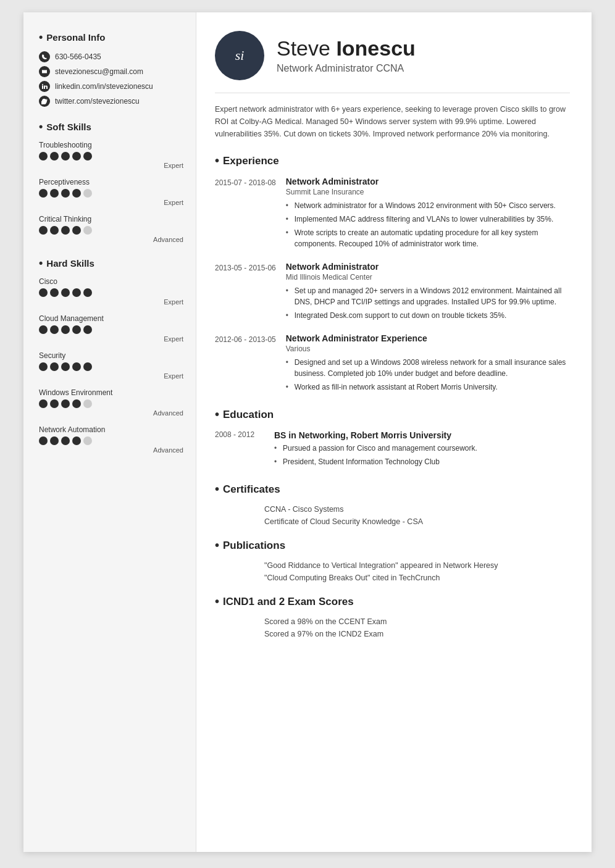 The width and height of the screenshot is (615, 868). What do you see at coordinates (428, 225) in the screenshot?
I see `exp-bullets: Network administrator for a Windows 2012…` at bounding box center [428, 225].